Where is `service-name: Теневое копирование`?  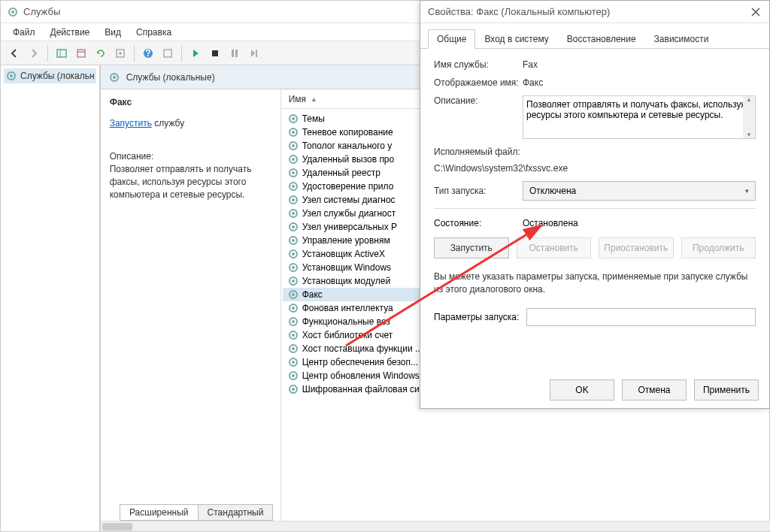 service-name: Теневое копирование is located at coordinates (347, 132).